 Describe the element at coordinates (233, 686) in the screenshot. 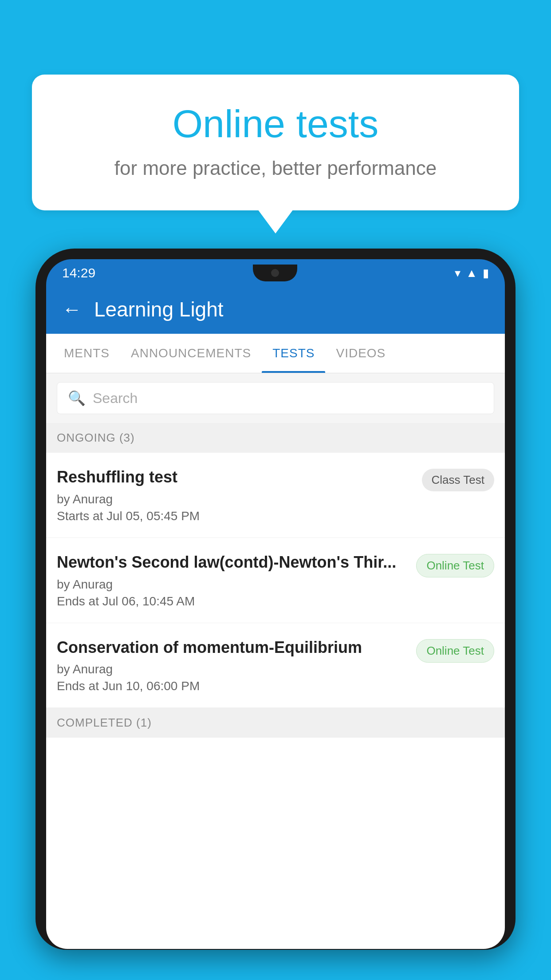

I see `test-date: Ends at Jun 10, 06:00 PM` at that location.